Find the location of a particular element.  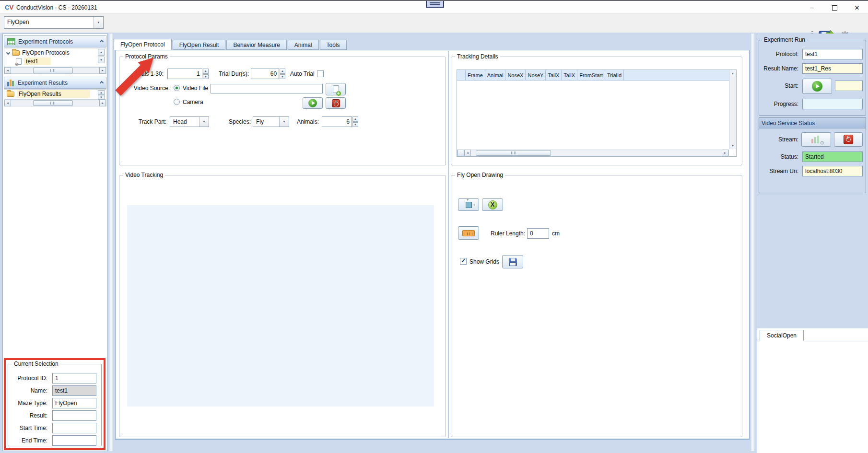

experiment-results-header: Experiment Results is located at coordinates (55, 82).